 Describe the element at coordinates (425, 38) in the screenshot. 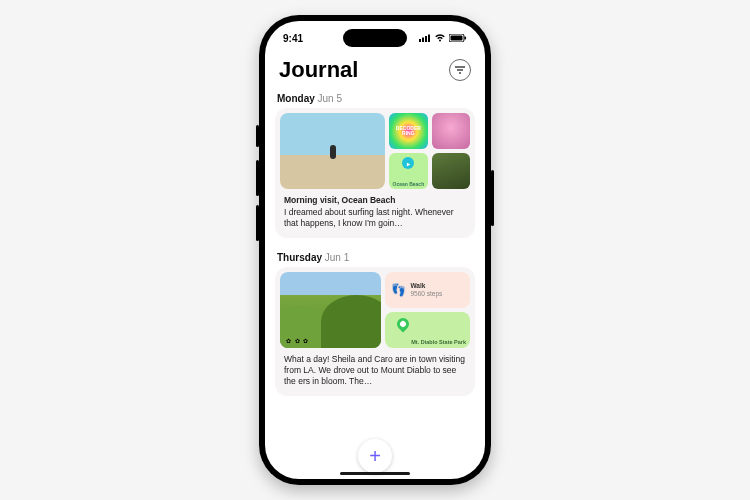

I see `signal-icon` at that location.